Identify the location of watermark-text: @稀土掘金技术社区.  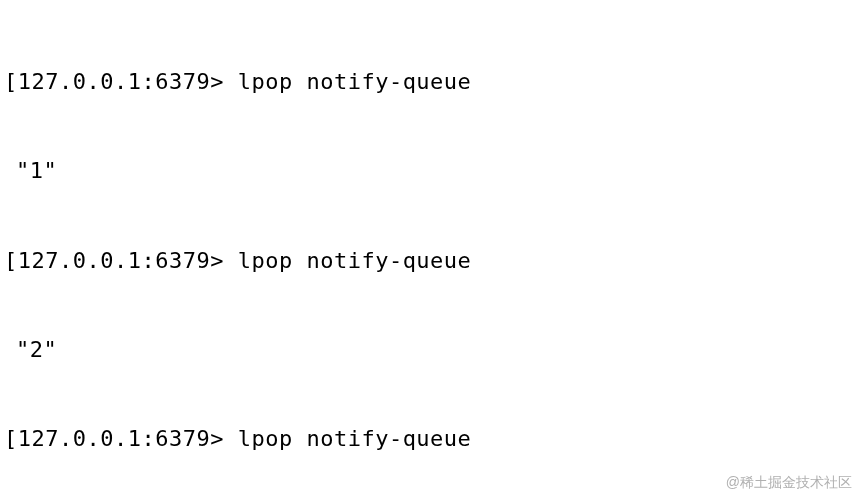
(789, 482).